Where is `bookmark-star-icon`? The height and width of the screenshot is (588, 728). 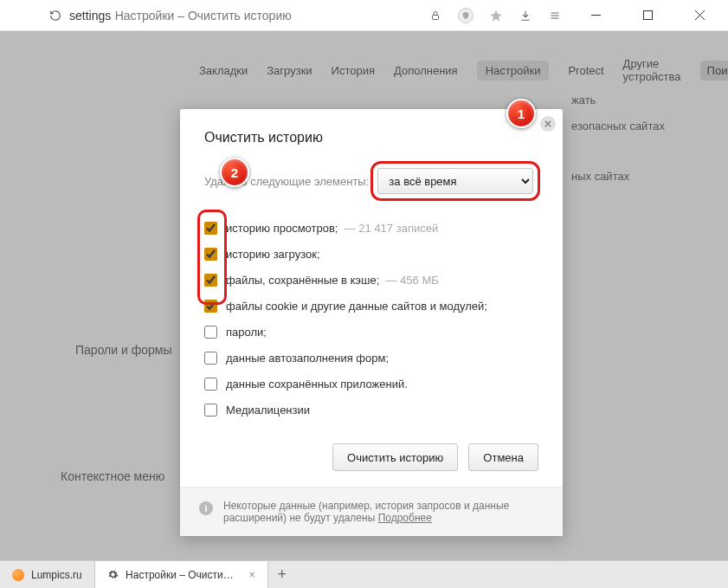 bookmark-star-icon is located at coordinates (496, 16).